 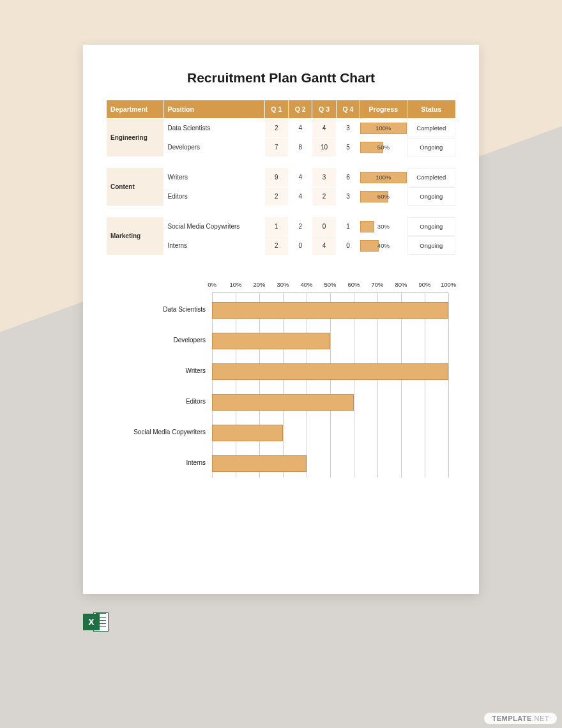 What do you see at coordinates (348, 109) in the screenshot?
I see `th-q4: Q 4` at bounding box center [348, 109].